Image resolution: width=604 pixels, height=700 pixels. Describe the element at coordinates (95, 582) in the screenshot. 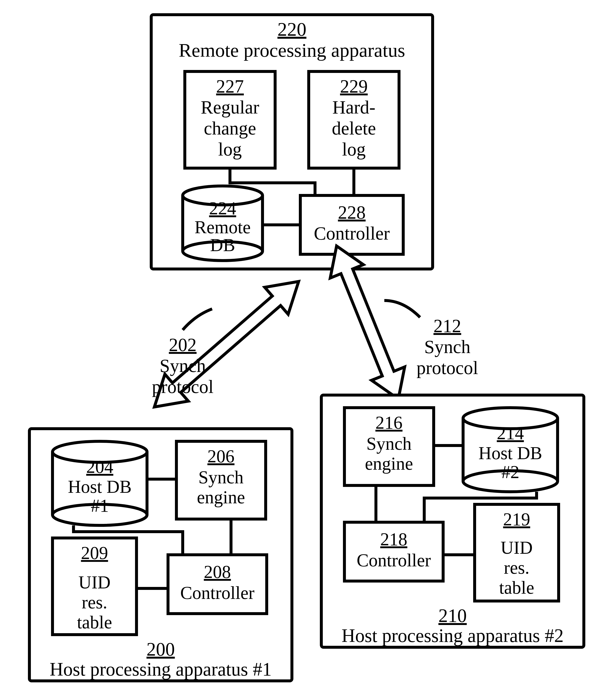

I see `host1-uid-l1: UID` at that location.